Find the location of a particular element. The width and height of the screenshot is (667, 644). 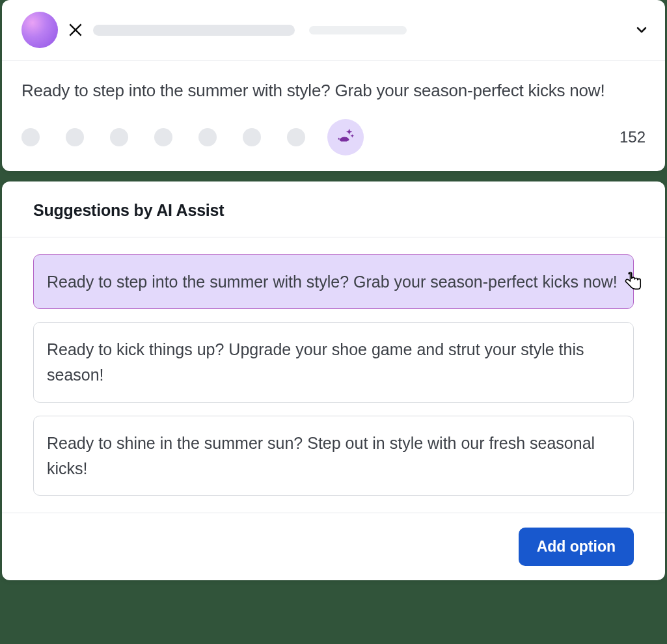

ai-assist-icon is located at coordinates (346, 137).